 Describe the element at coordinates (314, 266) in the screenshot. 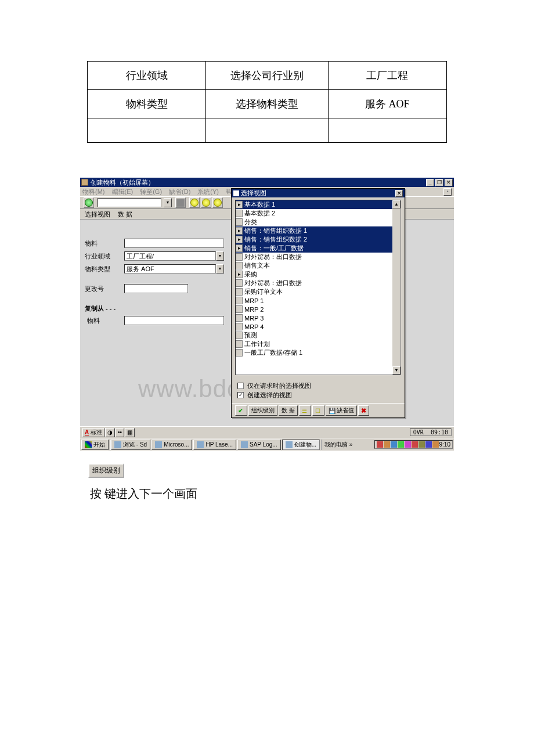

I see `view-list-item: 销售文本` at that location.